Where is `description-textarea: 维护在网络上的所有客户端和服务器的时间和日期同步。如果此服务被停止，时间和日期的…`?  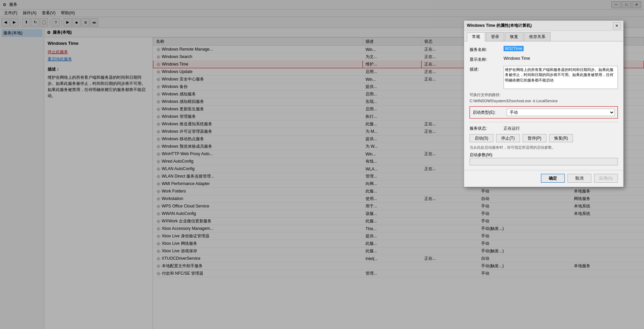
description-textarea: 维护在网络上的所有客户端和服务器的时间和日期同步。如果此服务被停止，时间和日期的… is located at coordinates (561, 77).